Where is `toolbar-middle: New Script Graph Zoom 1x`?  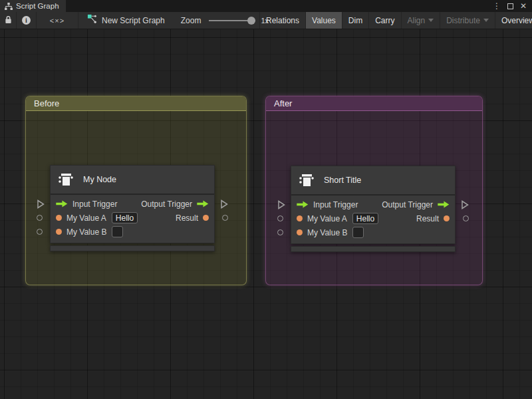
toolbar-middle: New Script Graph Zoom 1x is located at coordinates (169, 20).